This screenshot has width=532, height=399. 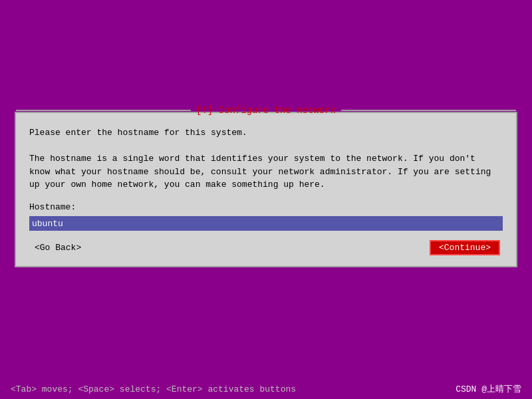 I want to click on status-bar: <Tab> moves; <Space> selects; <Enter> ac…, so click(x=266, y=389).